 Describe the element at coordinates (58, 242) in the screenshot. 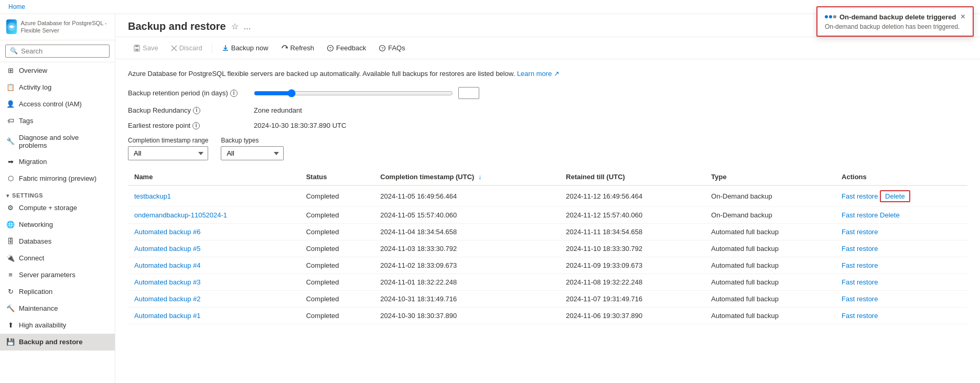

I see `sidebar-item-databases: 🗄 Databases` at that location.